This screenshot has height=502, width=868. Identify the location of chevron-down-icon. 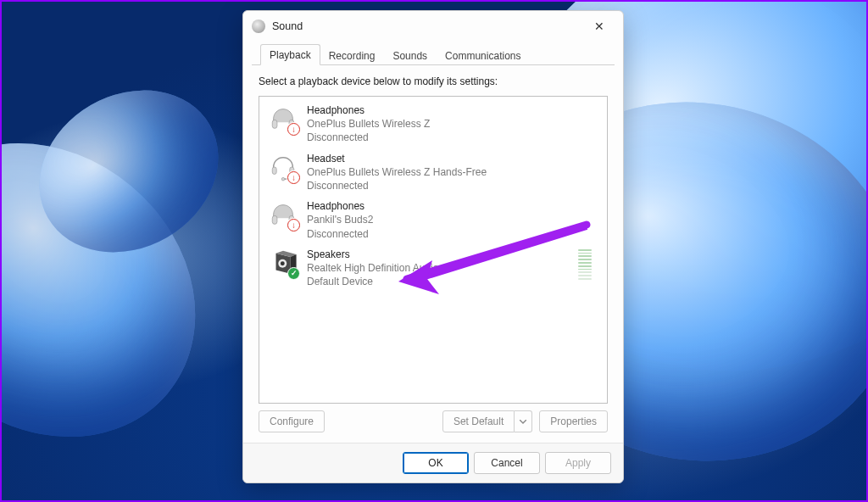
(523, 422).